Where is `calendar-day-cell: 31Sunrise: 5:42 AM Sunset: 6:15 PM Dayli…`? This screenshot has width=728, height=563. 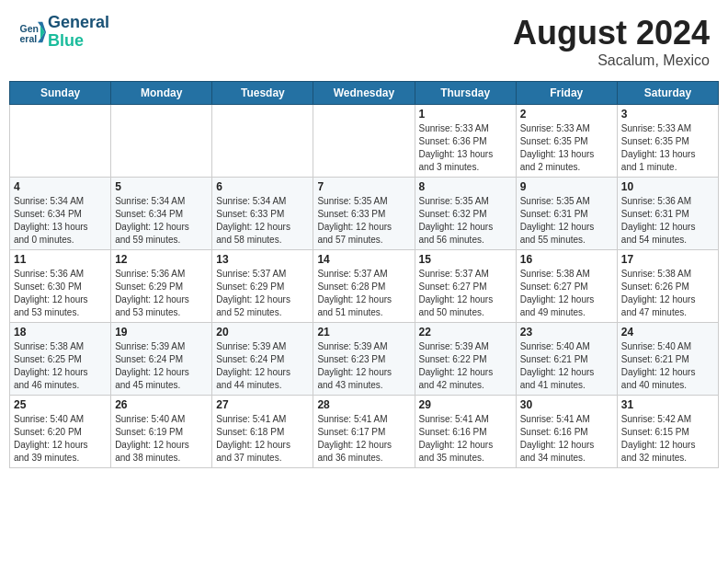 calendar-day-cell: 31Sunrise: 5:42 AM Sunset: 6:15 PM Dayli… is located at coordinates (667, 432).